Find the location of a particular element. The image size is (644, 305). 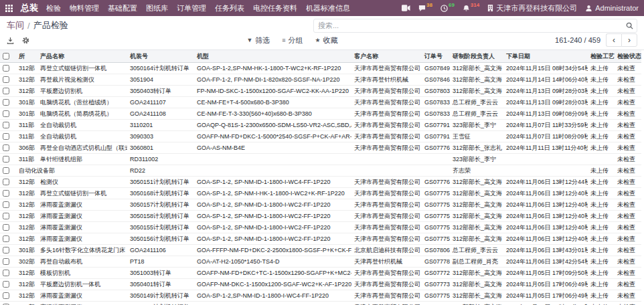

column-header-6: 订单号 is located at coordinates (436, 56).